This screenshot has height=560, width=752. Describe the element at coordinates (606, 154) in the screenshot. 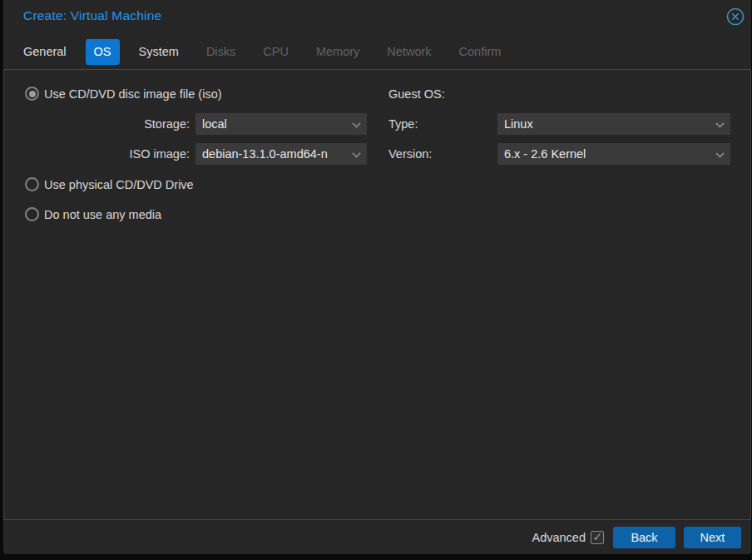

I see `version-select-value: 6.x - 2.6 Kernel` at that location.